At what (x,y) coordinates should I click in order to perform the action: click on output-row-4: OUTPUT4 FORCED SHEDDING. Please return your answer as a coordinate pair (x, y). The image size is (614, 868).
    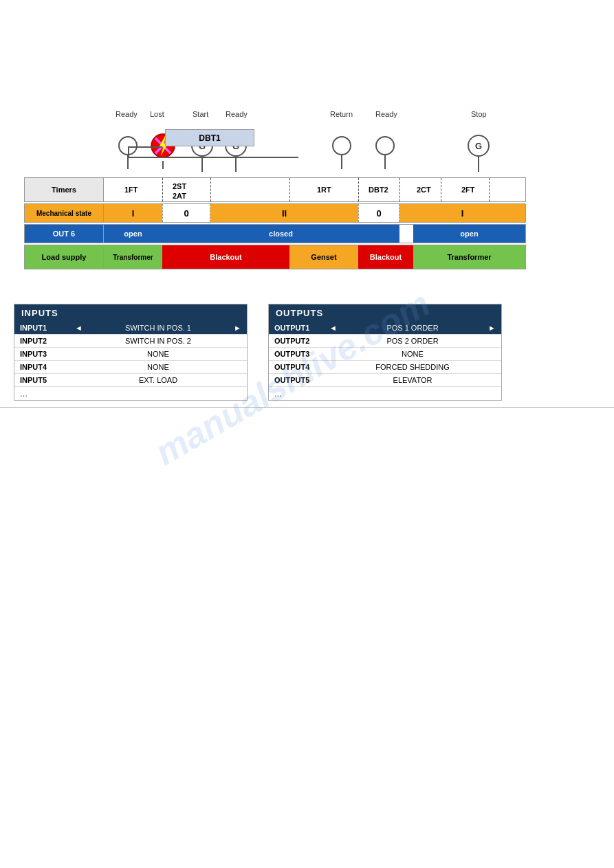
    Looking at the image, I should click on (385, 367).